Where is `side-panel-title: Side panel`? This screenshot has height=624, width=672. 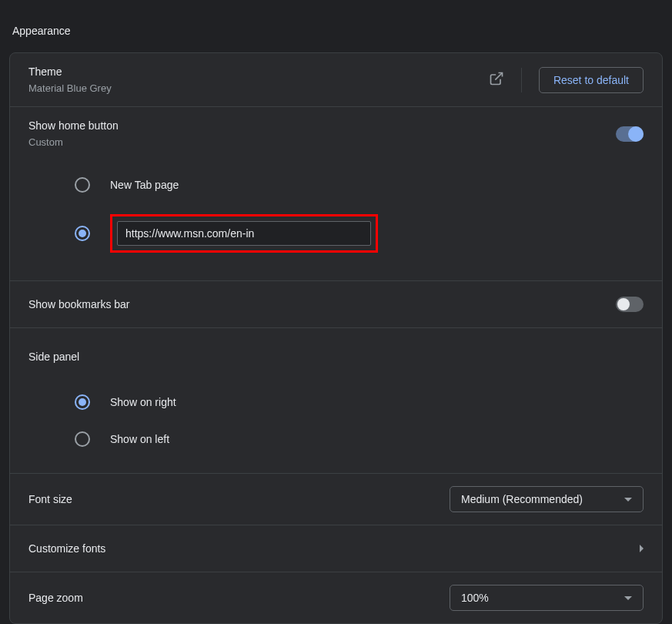
side-panel-title: Side panel is located at coordinates (54, 357).